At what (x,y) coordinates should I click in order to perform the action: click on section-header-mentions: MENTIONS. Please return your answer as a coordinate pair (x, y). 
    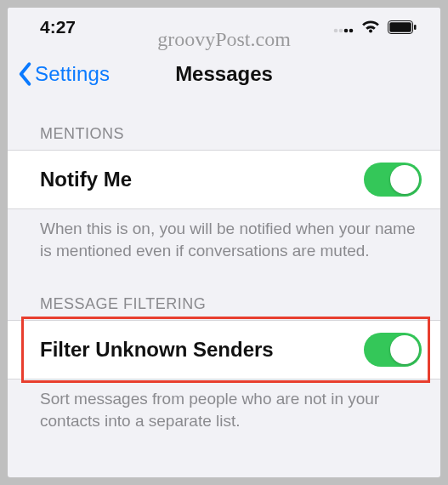
    Looking at the image, I should click on (224, 126).